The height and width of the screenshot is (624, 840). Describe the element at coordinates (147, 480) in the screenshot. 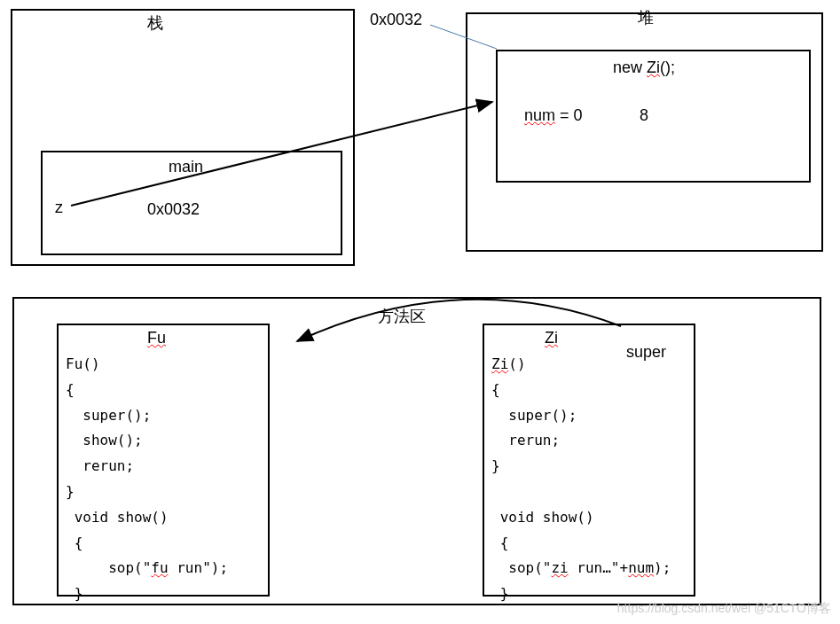

I see `fu-code: Fu() { super(); show(); rerun; } void sh…` at that location.